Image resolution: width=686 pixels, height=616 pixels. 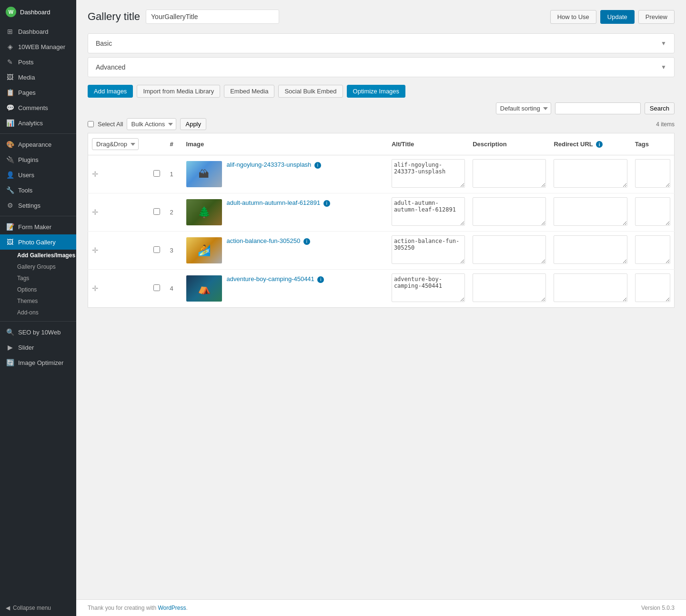 I want to click on import-media-button: Import from Media Library, so click(x=178, y=91).